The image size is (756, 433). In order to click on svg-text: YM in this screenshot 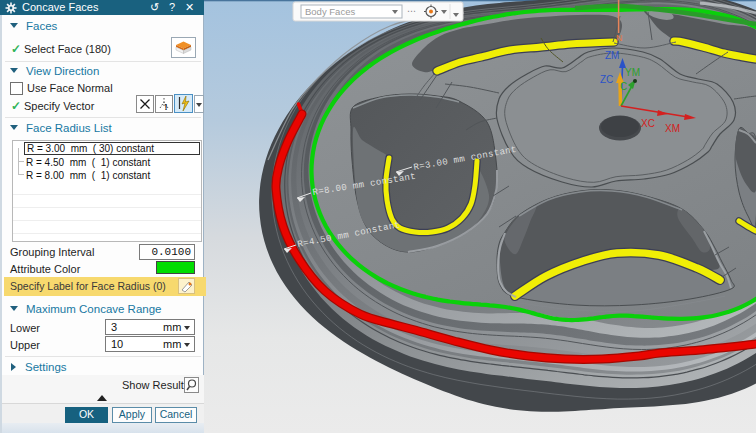, I will do `click(632, 72)`.